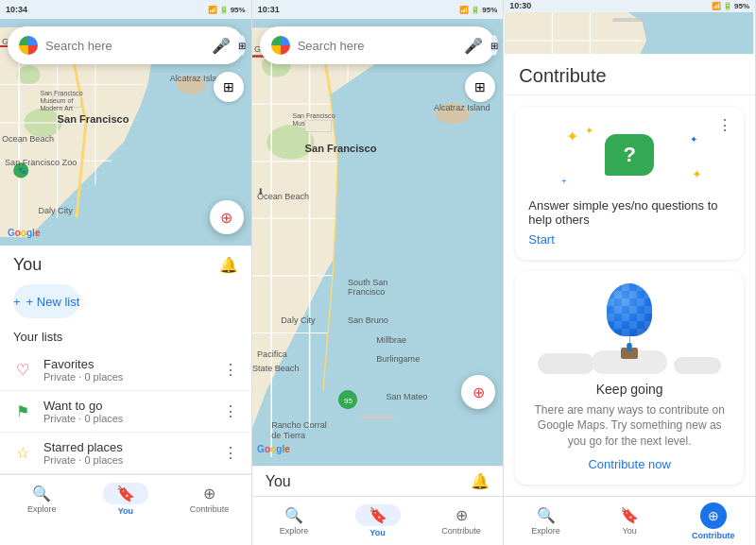 This screenshot has height=545, width=756. What do you see at coordinates (378, 481) in the screenshot?
I see `you-mini-header-2: You 🔔` at bounding box center [378, 481].